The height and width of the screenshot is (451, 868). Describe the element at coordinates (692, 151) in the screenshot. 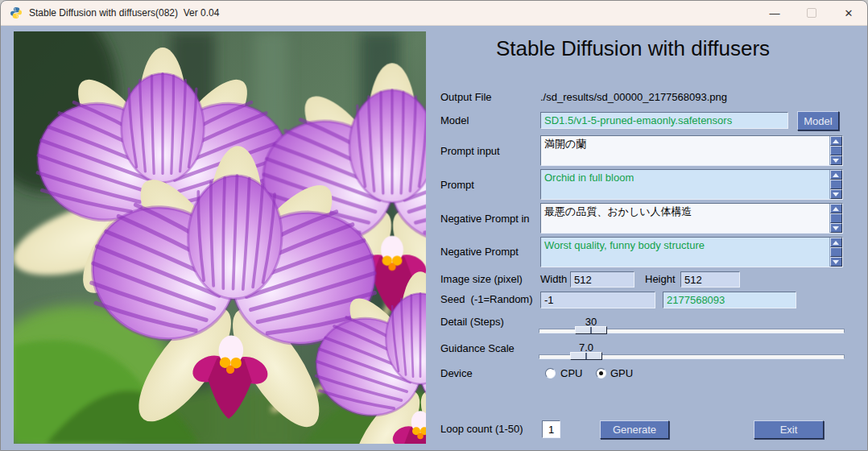

I see `prompt-input-field: 満開の蘭` at that location.